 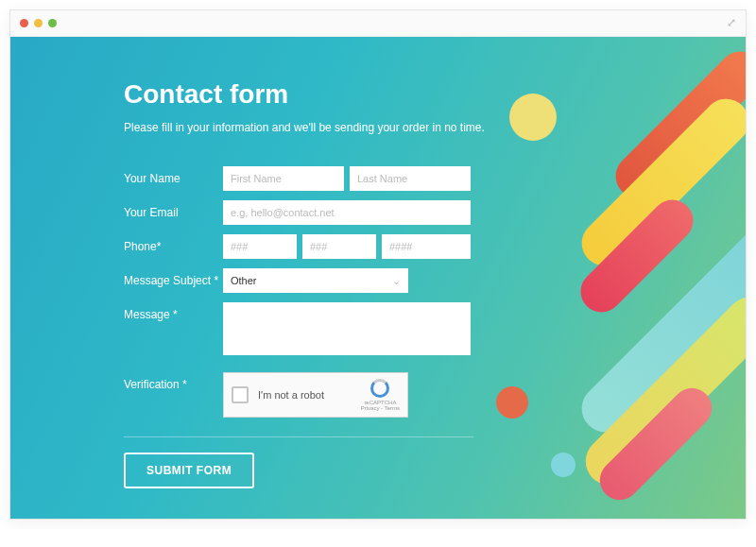 I want to click on phone-area-input, so click(x=260, y=247).